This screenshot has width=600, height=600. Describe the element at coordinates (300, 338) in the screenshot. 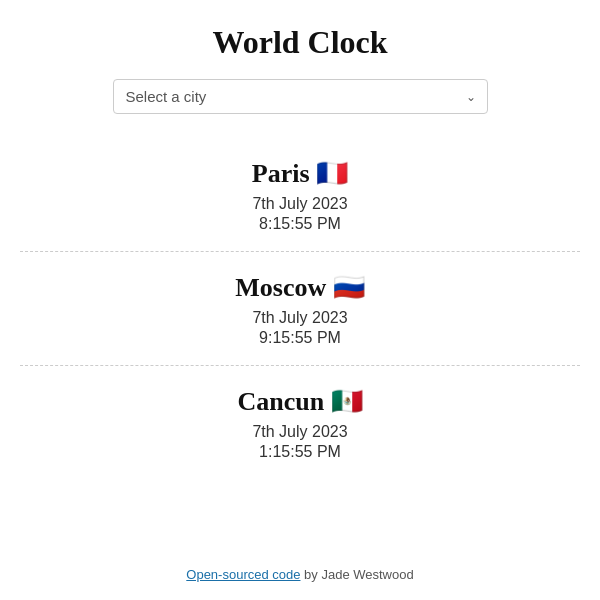

I see `city-time: 9:15:55 PM` at that location.